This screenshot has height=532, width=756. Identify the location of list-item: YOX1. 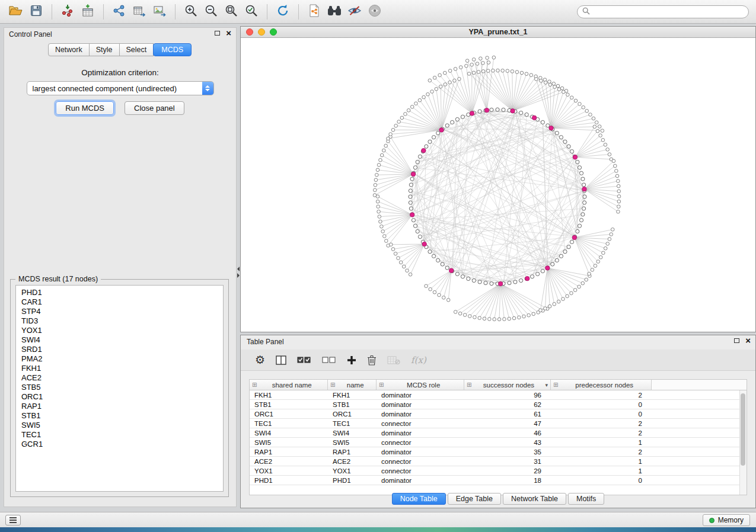
(120, 331).